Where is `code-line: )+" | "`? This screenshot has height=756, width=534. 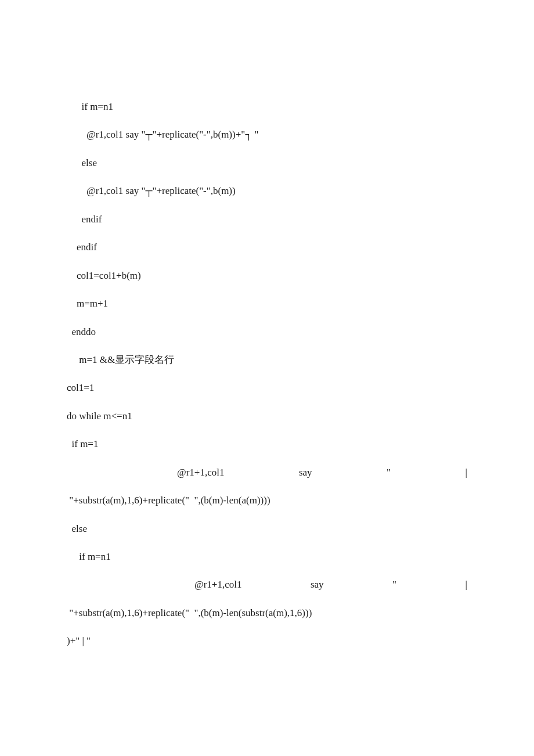
code-line: )+" | " is located at coordinates (267, 641).